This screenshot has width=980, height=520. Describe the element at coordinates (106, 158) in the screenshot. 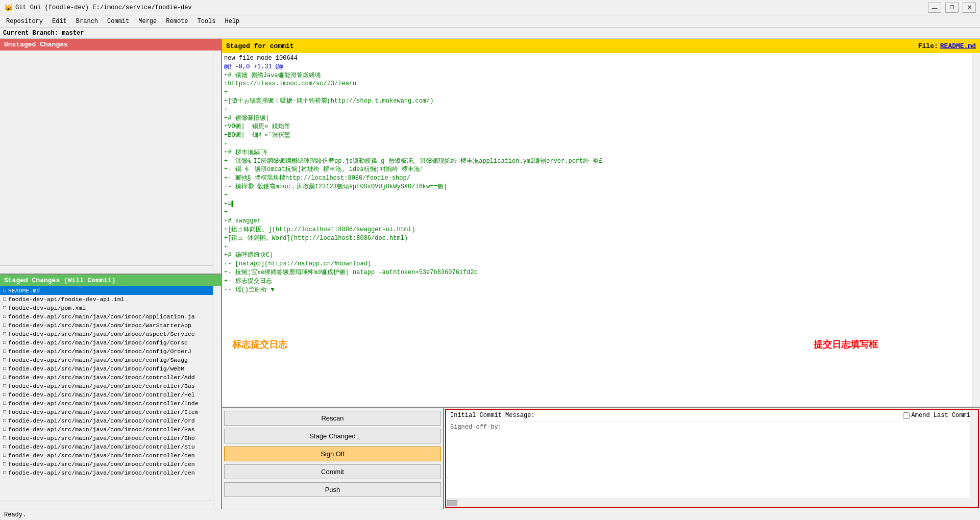

I see `unstaged-content` at that location.